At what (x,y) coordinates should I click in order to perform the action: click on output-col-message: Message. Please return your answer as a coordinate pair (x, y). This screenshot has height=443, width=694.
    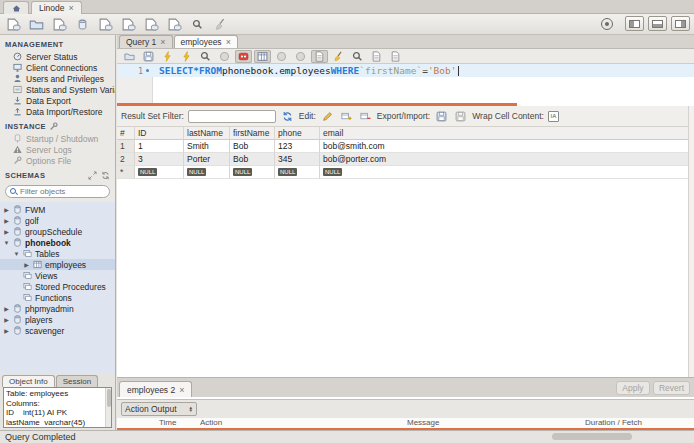
    Looking at the image, I should click on (423, 422).